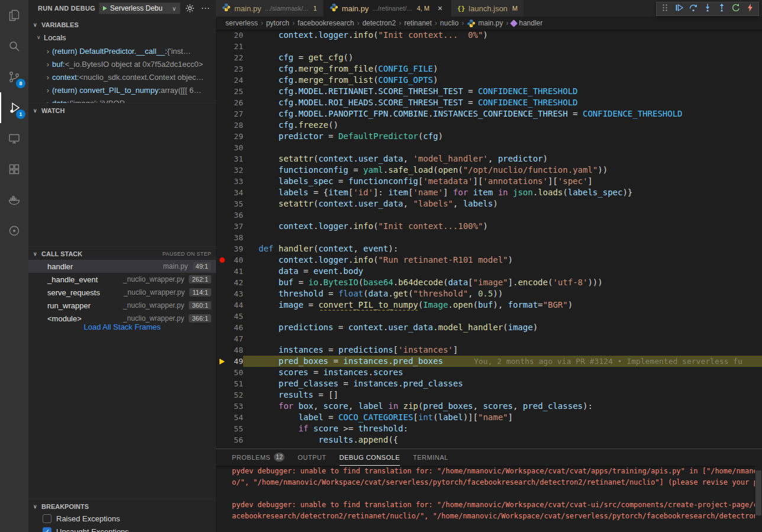  Describe the element at coordinates (736, 9) in the screenshot. I see `restart-button` at that location.